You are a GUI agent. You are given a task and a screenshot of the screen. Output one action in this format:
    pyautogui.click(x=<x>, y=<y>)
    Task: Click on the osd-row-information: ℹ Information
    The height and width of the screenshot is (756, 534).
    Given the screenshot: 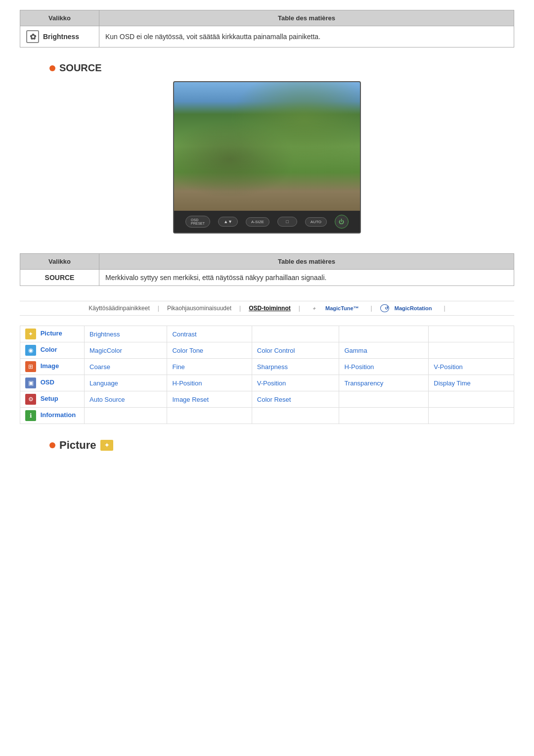 What is the action you would take?
    pyautogui.click(x=267, y=416)
    